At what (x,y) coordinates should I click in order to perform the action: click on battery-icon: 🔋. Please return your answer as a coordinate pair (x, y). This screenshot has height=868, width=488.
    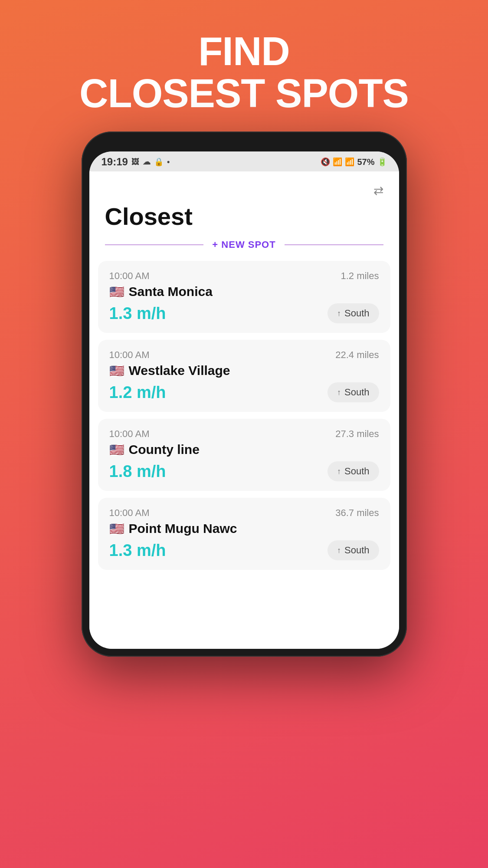
    Looking at the image, I should click on (382, 162).